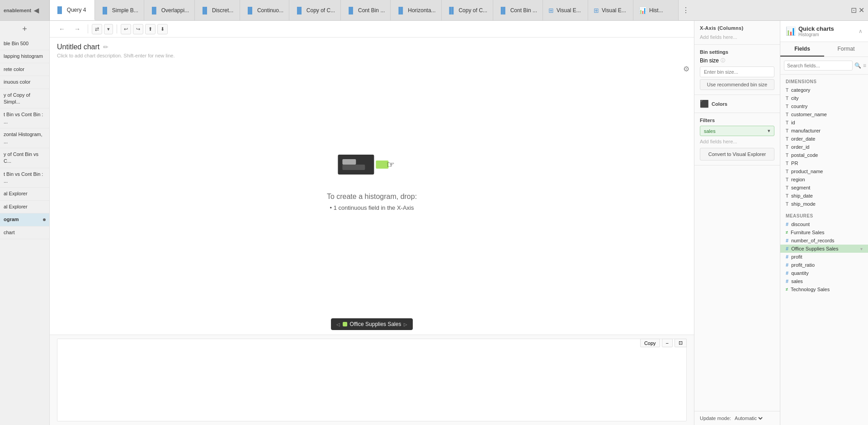 This screenshot has width=868, height=425. I want to click on oss-arrow-right: ▷, so click(406, 325).